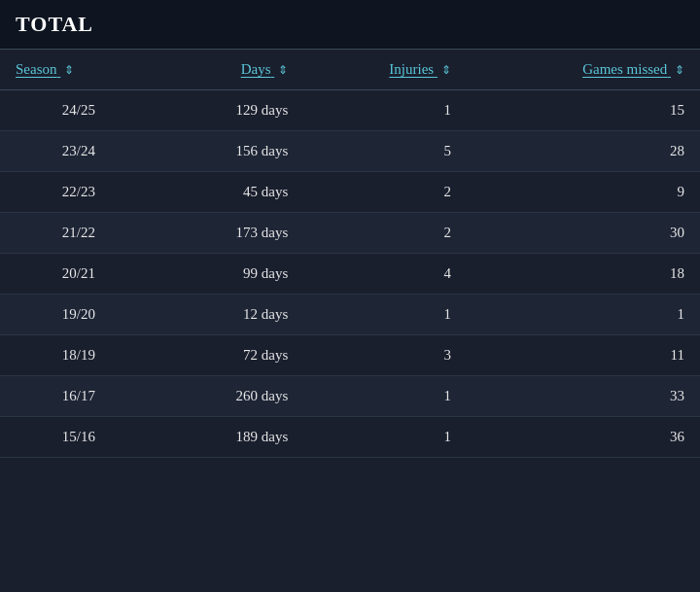 This screenshot has height=592, width=700. I want to click on table-row: 23/24156 days528, so click(350, 152).